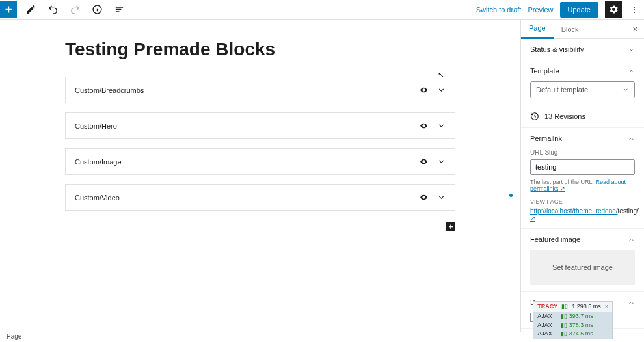 The image size is (644, 342). Describe the element at coordinates (96, 126) in the screenshot. I see `block-name: Custom/Hero` at that location.